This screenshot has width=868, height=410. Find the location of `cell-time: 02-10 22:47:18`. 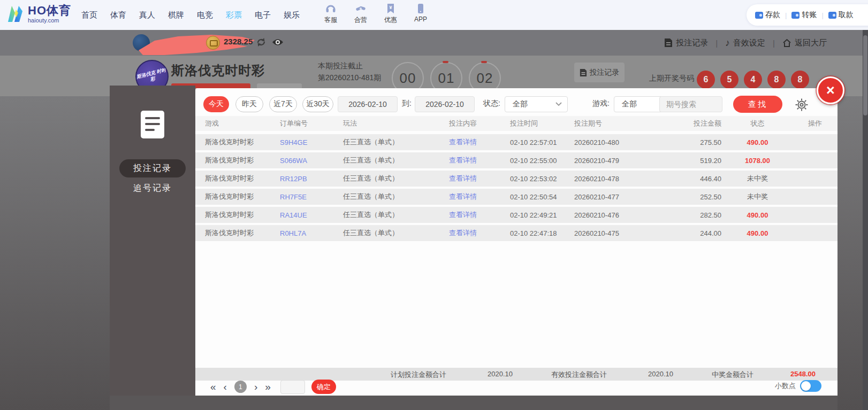

cell-time: 02-10 22:47:18 is located at coordinates (542, 233).